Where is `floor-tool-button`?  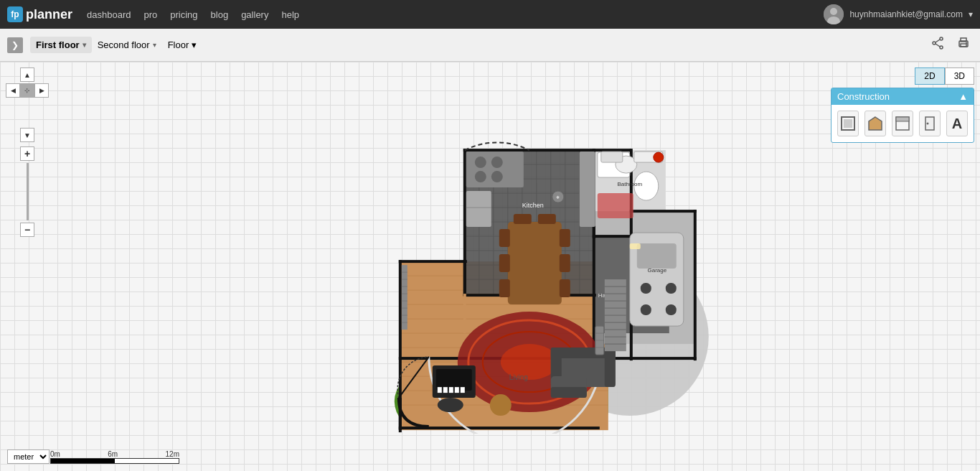 floor-tool-button is located at coordinates (875, 123).